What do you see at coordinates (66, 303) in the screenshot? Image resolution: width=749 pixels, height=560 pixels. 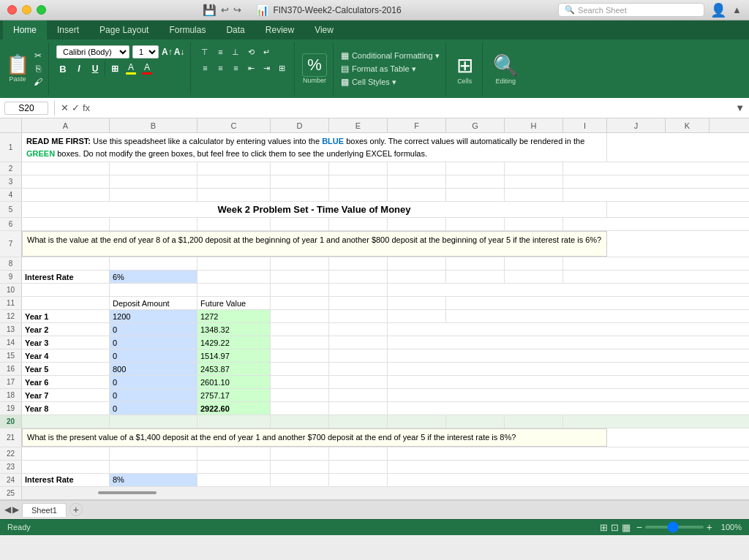 I see `cell-a11` at bounding box center [66, 303].